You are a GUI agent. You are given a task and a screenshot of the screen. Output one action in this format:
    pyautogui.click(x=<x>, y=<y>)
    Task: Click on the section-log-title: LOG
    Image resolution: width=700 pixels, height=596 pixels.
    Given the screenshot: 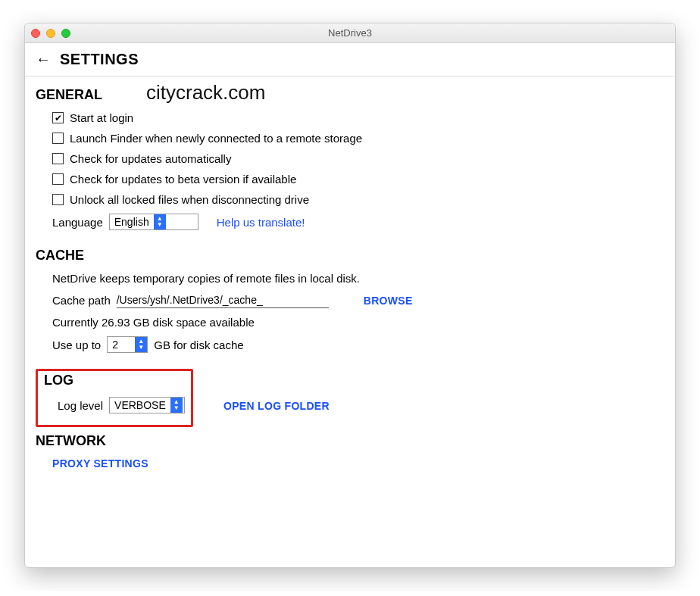 What is the action you would take?
    pyautogui.click(x=114, y=380)
    